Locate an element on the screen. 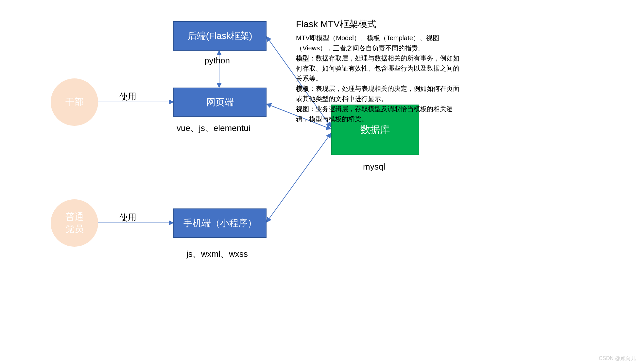  mtv-p4-bold: 视图 is located at coordinates (303, 109).